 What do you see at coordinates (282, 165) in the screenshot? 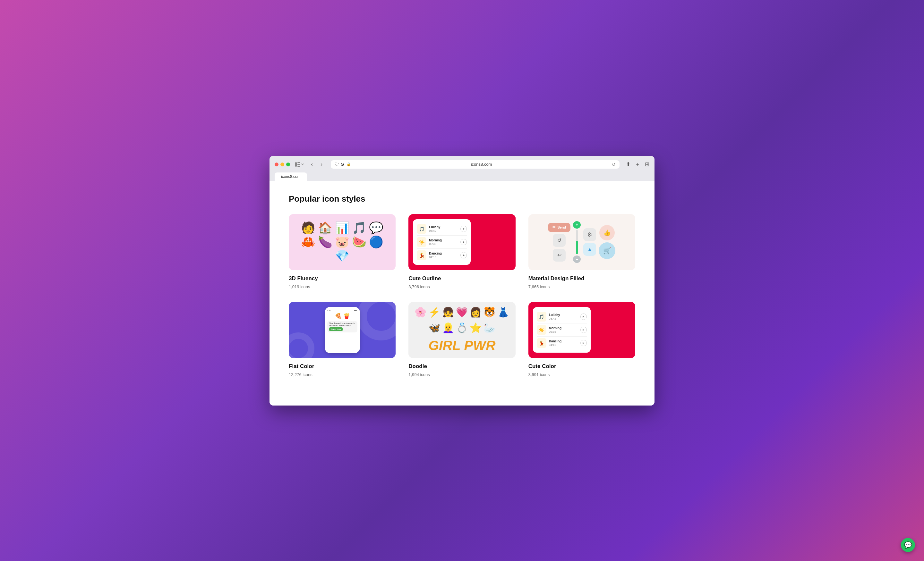
I see `minimize-button` at bounding box center [282, 165].